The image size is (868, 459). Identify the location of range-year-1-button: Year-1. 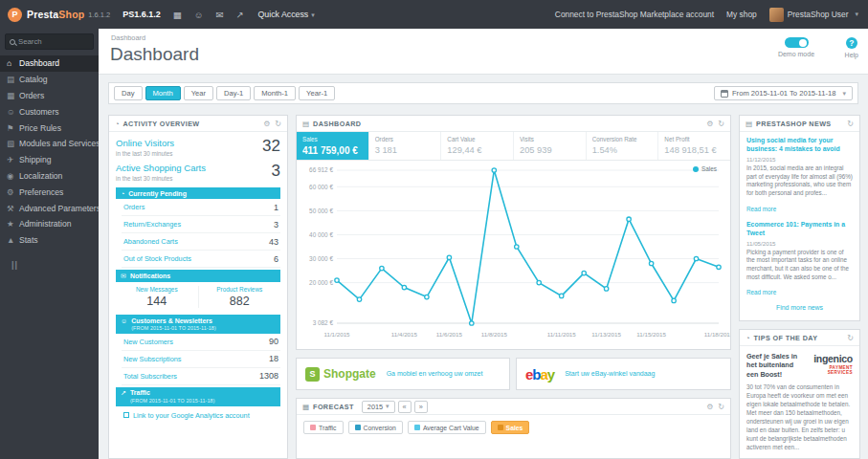
(317, 94).